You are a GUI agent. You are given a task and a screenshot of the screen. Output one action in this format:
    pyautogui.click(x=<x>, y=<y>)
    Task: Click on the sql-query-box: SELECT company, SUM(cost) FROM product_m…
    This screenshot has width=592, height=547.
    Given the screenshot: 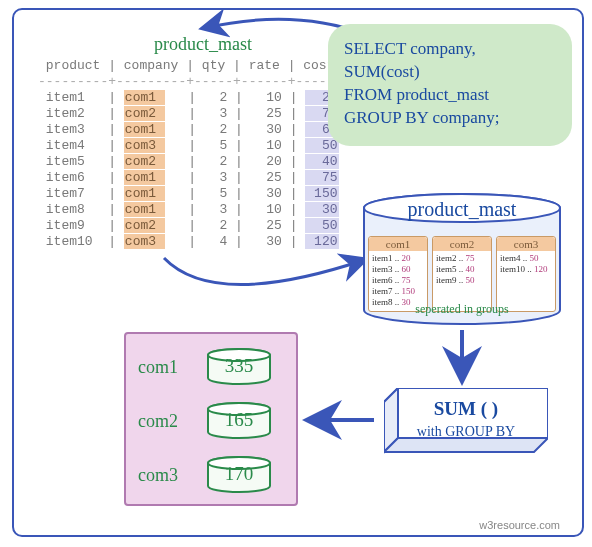 What is the action you would take?
    pyautogui.click(x=450, y=85)
    